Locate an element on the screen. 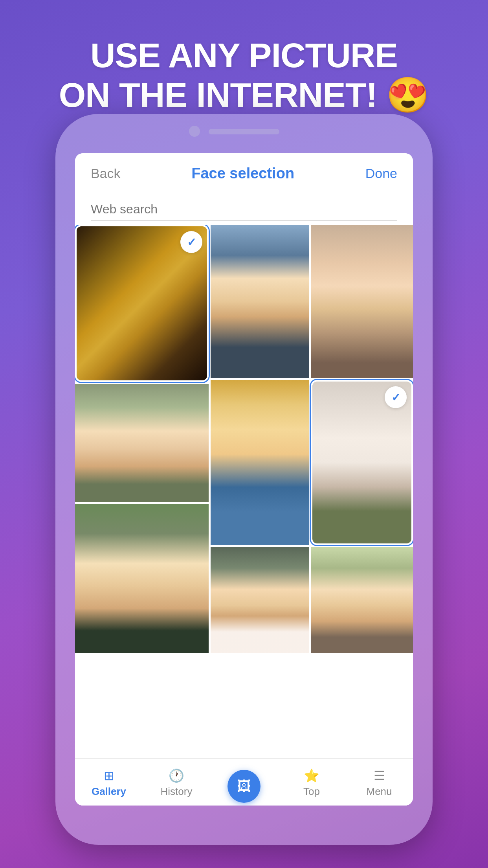  face-cell-young-man3 is located at coordinates (362, 600).